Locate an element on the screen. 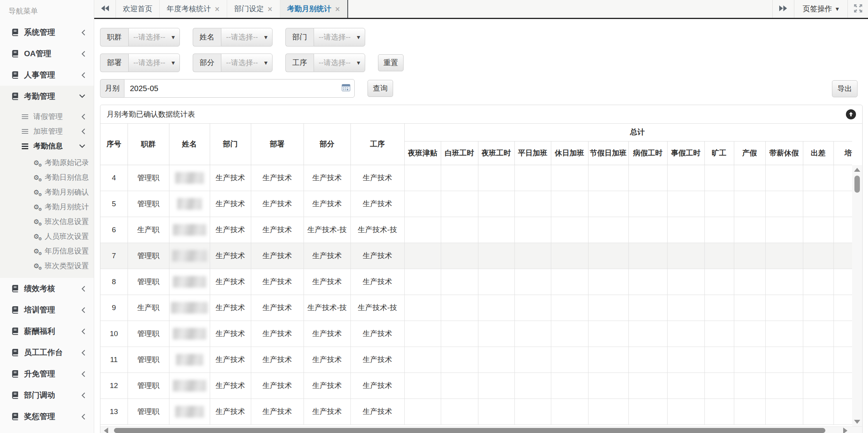 The height and width of the screenshot is (433, 868). tabs-scroll-right-button is located at coordinates (783, 9).